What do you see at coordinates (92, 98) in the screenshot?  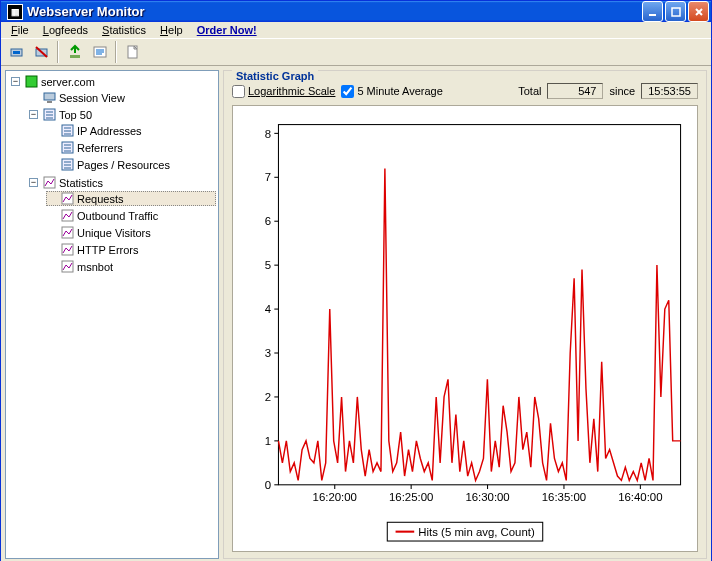 I see `tree-label: Session View` at bounding box center [92, 98].